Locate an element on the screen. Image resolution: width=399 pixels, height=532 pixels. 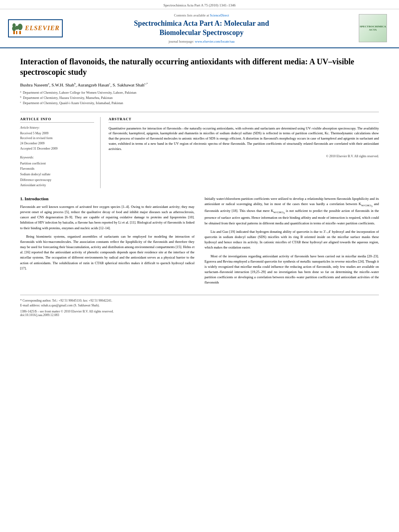
body-right-column: Initially water/chloroform partition coe… is located at coordinates (292, 242).